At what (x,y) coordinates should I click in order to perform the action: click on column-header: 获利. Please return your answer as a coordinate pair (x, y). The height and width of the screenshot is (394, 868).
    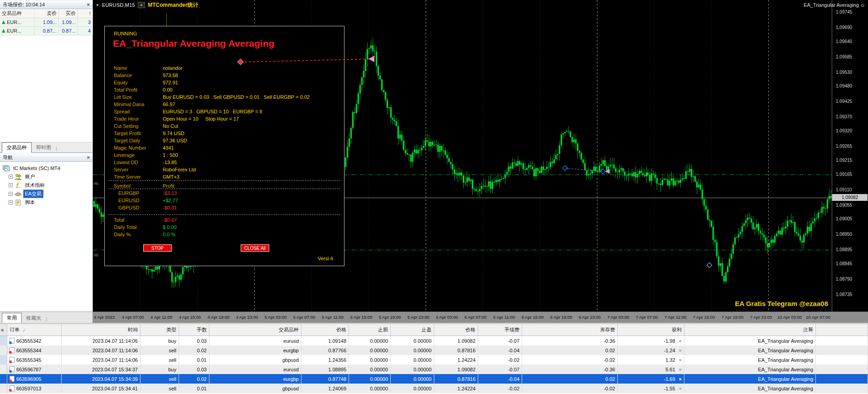
    Looking at the image, I should click on (651, 330).